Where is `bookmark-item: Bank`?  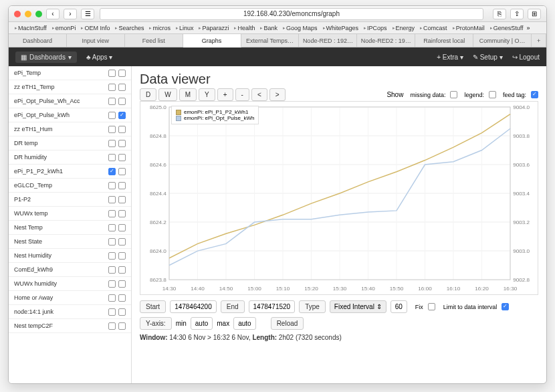 bookmark-item: Bank is located at coordinates (269, 28).